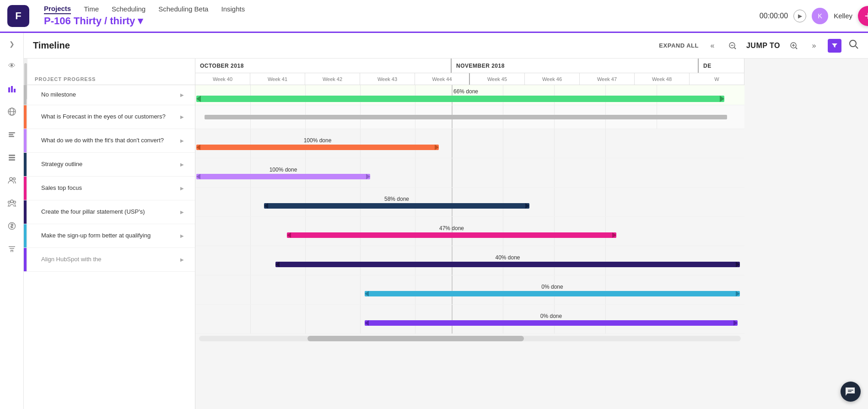 Image resolution: width=868 pixels, height=409 pixels. What do you see at coordinates (835, 46) in the screenshot?
I see `filter-button` at bounding box center [835, 46].